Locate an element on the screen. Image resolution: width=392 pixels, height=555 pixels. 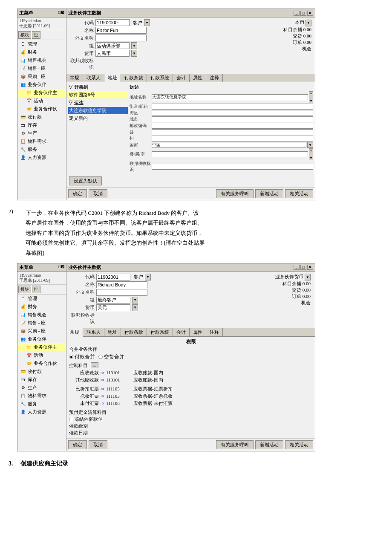
sidebar-item-biz-master-2: 📁 业务伙伴主 is located at coordinates (42, 347).